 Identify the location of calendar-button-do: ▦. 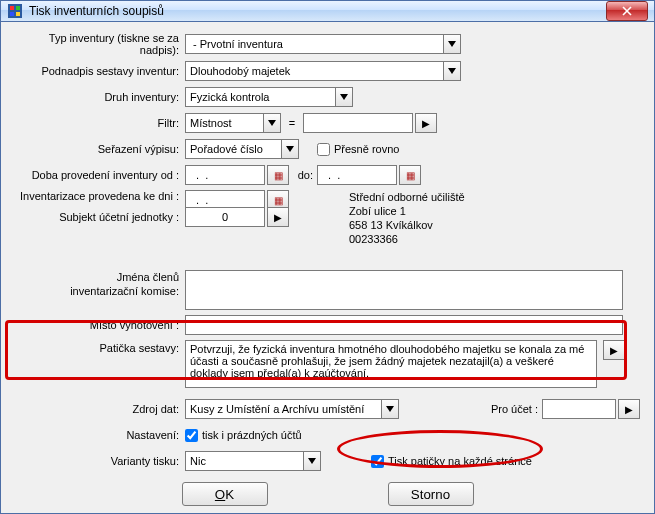
(410, 175).